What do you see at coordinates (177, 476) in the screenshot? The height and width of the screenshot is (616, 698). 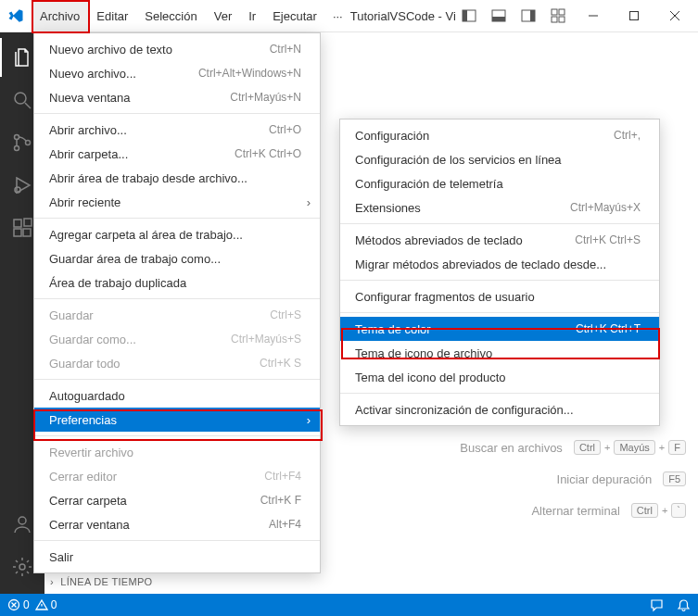 I see `menuitem-close-editor: Cerrar editorCtrl+F4` at bounding box center [177, 476].